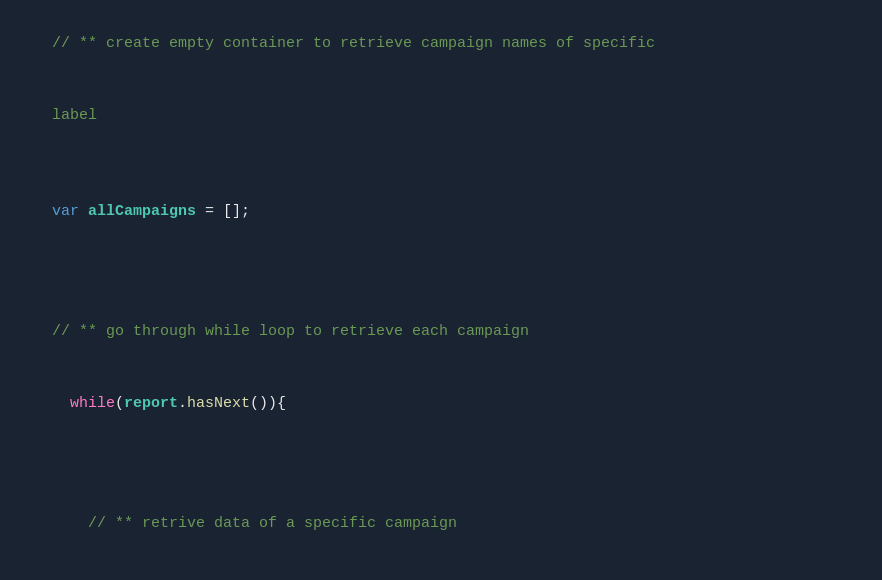 The image size is (882, 580). What do you see at coordinates (142, 212) in the screenshot?
I see `var-allcampaigns: allCampaigns` at bounding box center [142, 212].